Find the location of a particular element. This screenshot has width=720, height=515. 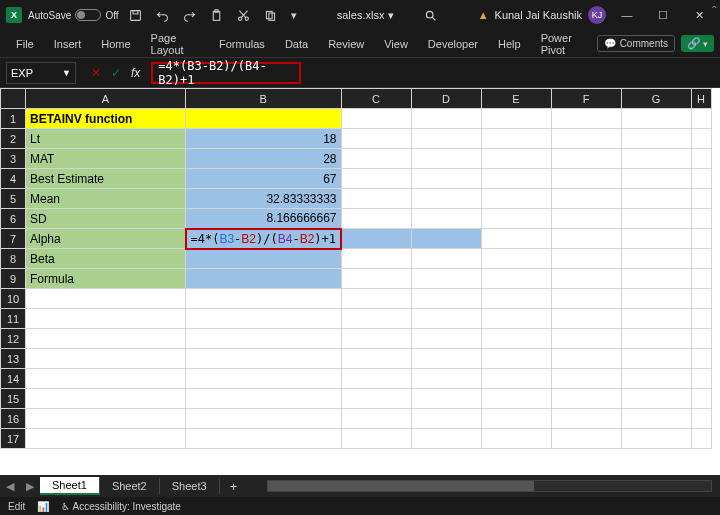

copy-icon is located at coordinates (270, 16).